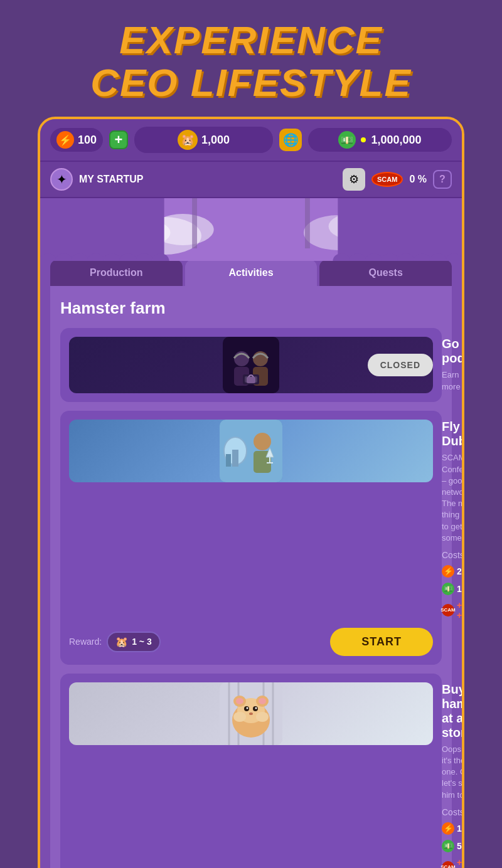  Describe the element at coordinates (448, 571) in the screenshot. I see `energy-cost-icon: ⚡` at that location.